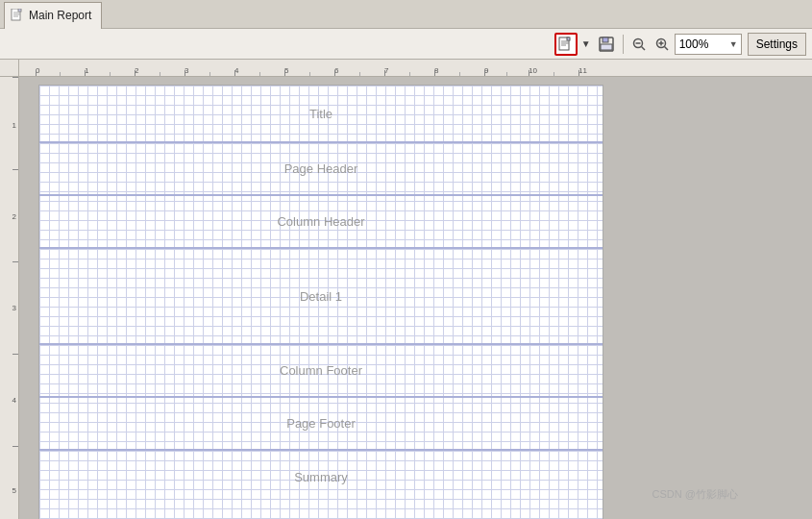 This screenshot has height=519, width=812. Describe the element at coordinates (708, 44) in the screenshot. I see `zoom-select: 50% 75% 100% 125% 150% 200%` at that location.